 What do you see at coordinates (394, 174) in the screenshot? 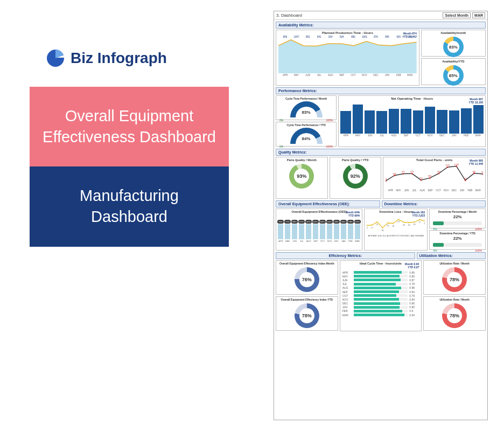
I see `svg-text: 903` at bounding box center [394, 174].